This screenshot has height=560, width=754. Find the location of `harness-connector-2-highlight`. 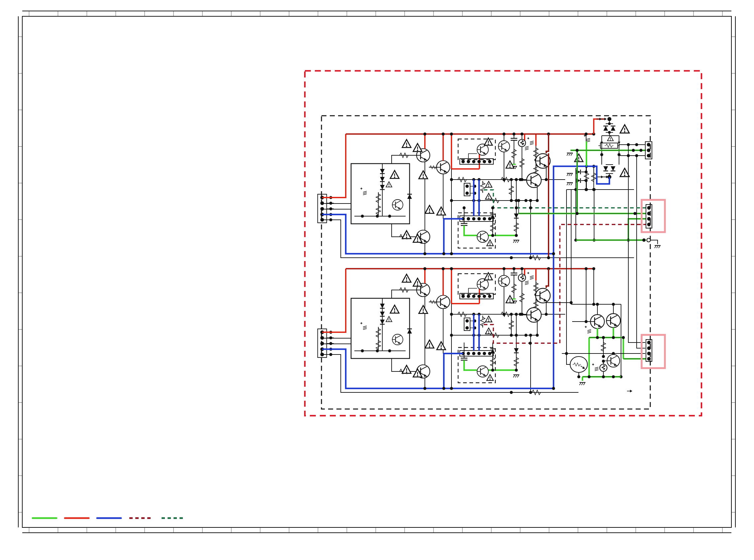

harness-connector-2-highlight is located at coordinates (653, 352).